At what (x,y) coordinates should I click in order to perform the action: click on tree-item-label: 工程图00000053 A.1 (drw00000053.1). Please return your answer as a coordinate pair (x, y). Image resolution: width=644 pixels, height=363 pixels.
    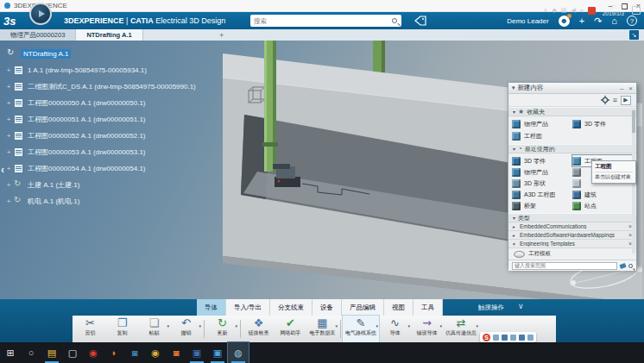
    Looking at the image, I should click on (86, 152).